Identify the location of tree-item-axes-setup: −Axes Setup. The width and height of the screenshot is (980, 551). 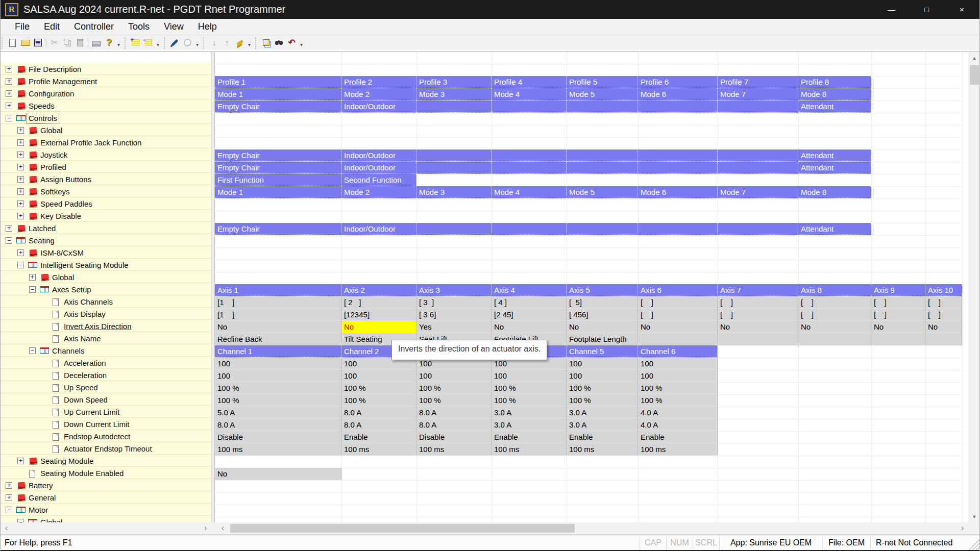
(106, 290).